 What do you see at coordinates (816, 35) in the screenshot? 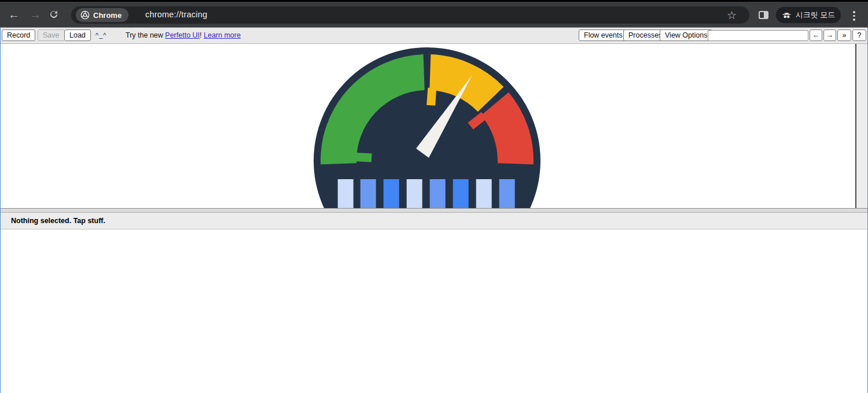
I see `zoom-out-button: ←` at bounding box center [816, 35].